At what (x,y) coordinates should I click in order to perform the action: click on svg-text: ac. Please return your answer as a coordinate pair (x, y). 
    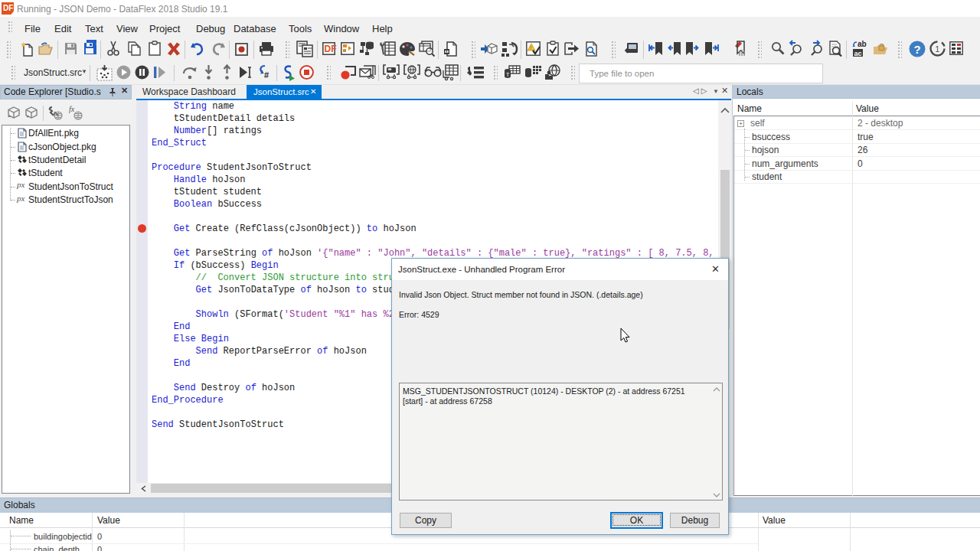
    Looking at the image, I should click on (858, 54).